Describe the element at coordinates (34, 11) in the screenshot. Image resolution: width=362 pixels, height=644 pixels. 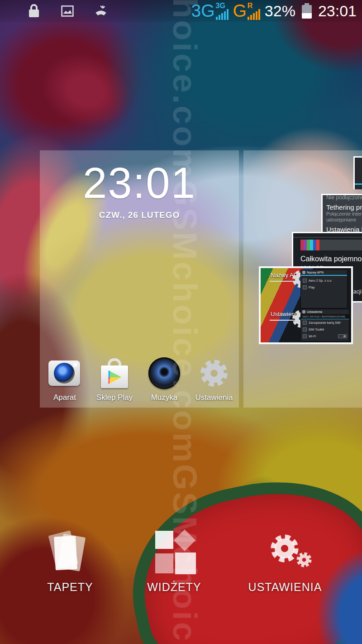
I see `lock-icon` at that location.